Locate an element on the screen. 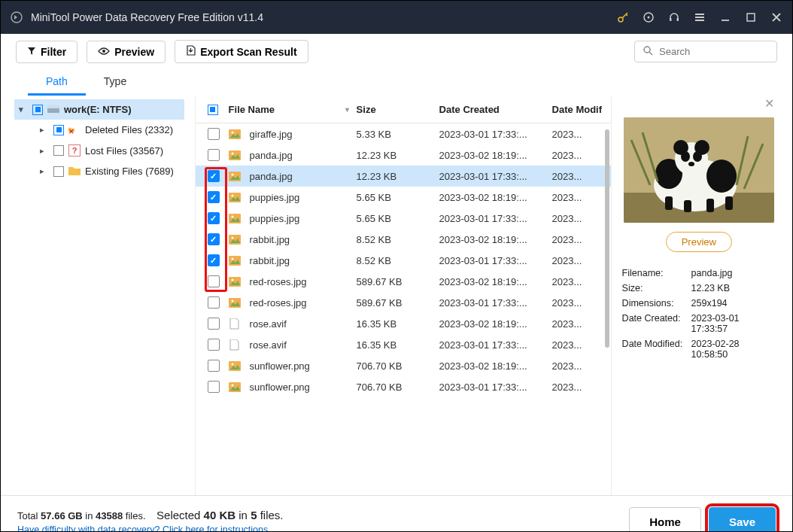 Image resolution: width=793 pixels, height=532 pixels. col-created: Date Created is located at coordinates (496, 110).